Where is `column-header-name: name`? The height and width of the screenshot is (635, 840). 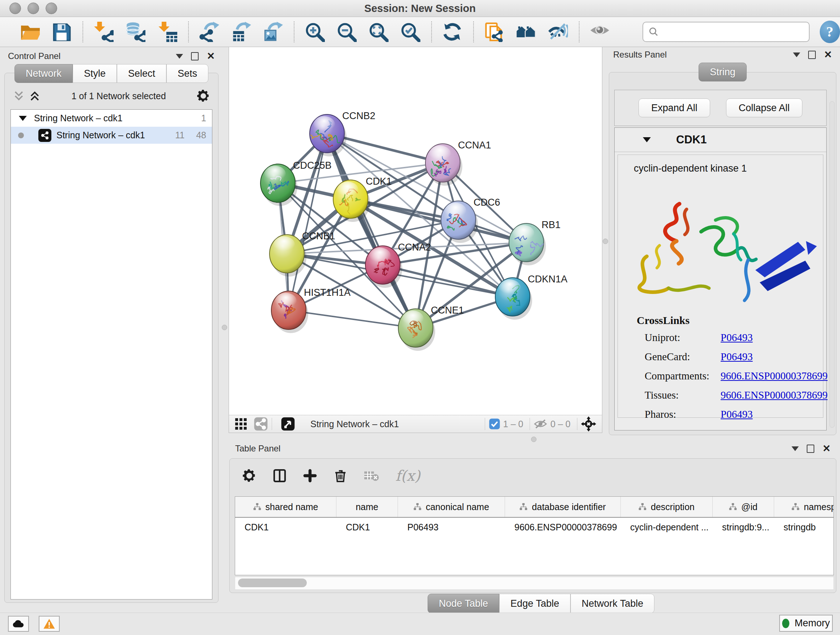
column-header-name: name is located at coordinates (367, 507).